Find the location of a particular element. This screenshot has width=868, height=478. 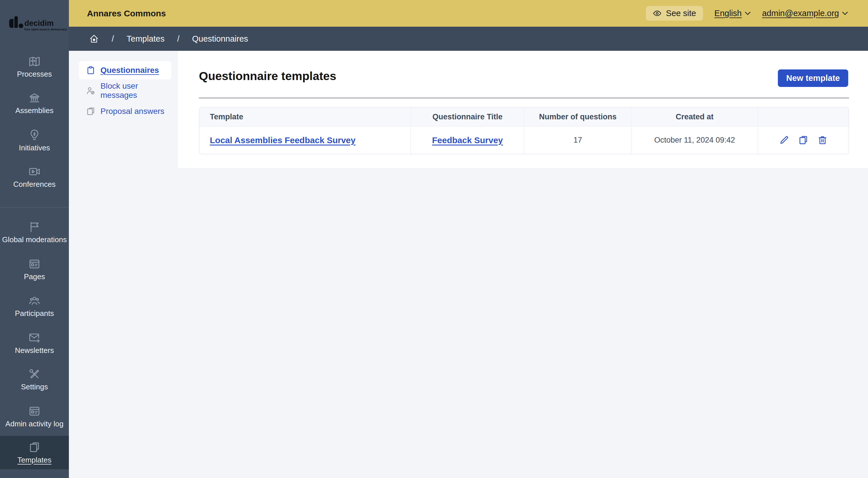

templates-table: Template Questionnaire Title Number of q… is located at coordinates (524, 131).